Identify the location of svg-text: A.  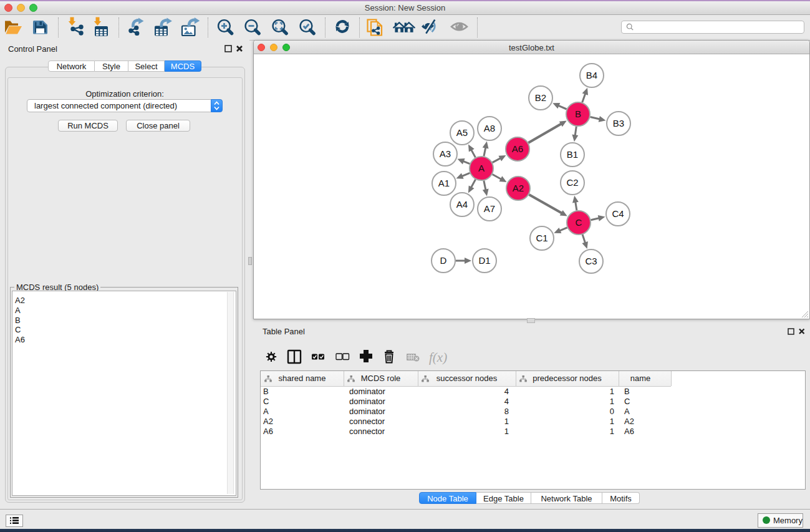
(481, 168).